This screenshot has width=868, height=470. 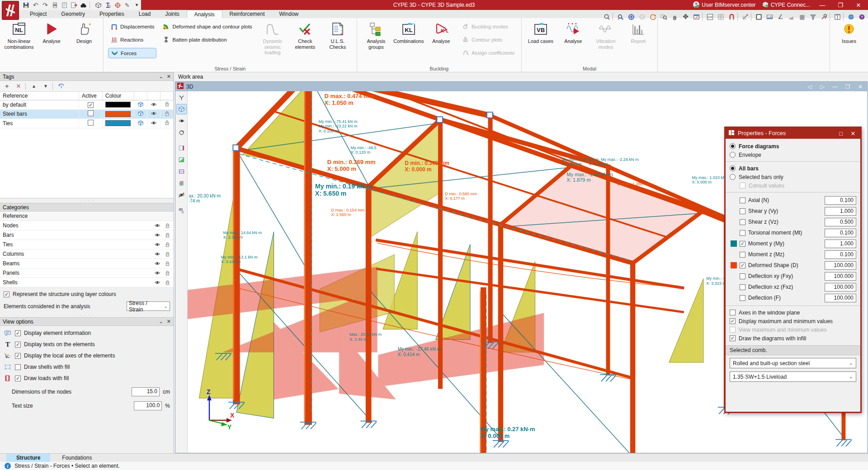 I want to click on weld-target-icon, so click(x=118, y=5).